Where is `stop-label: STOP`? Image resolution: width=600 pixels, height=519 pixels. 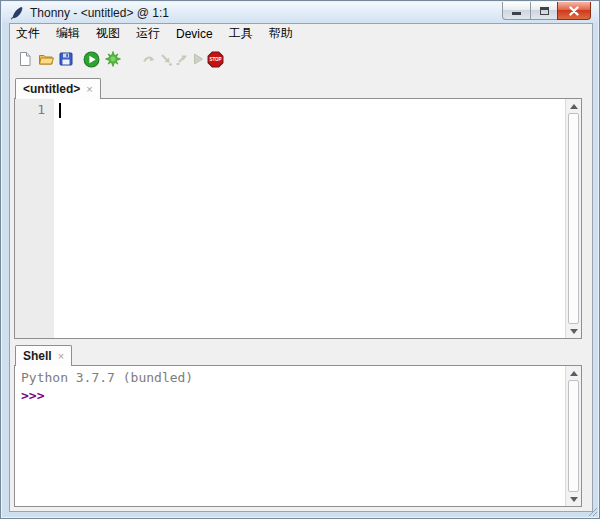 stop-label: STOP is located at coordinates (215, 60).